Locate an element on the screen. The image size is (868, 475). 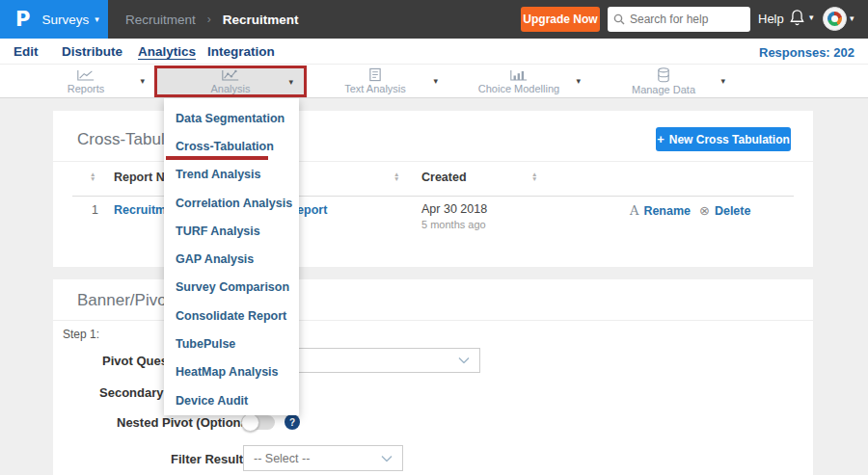
column-header-created: Created is located at coordinates (444, 177).